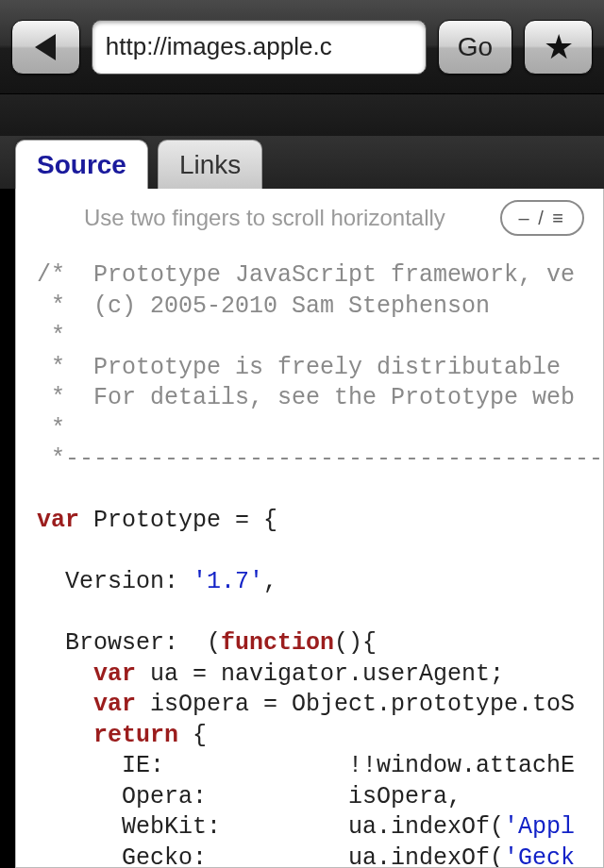  Describe the element at coordinates (81, 164) in the screenshot. I see `tab-source: Source` at that location.